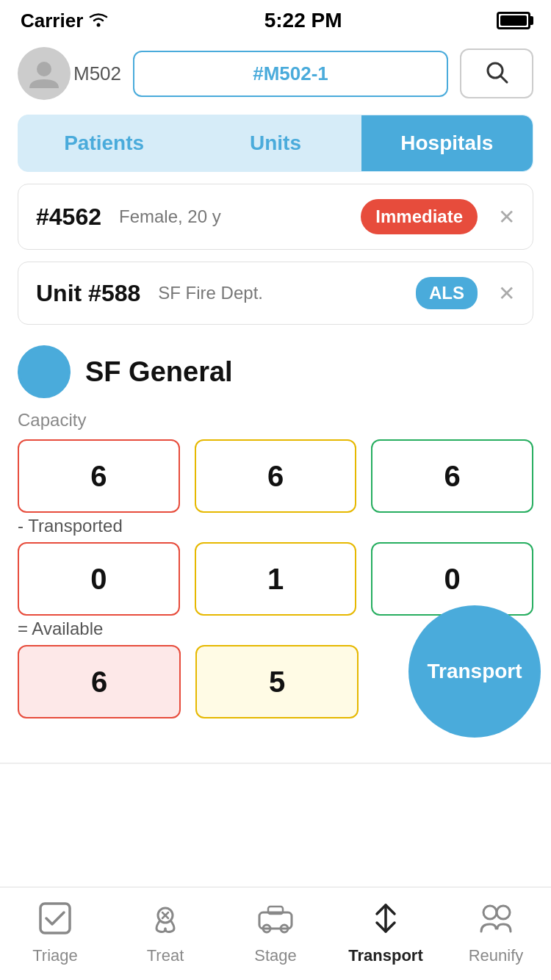 This screenshot has width=551, height=980. Describe the element at coordinates (276, 73) in the screenshot. I see `header: M502 #M502-1` at that location.